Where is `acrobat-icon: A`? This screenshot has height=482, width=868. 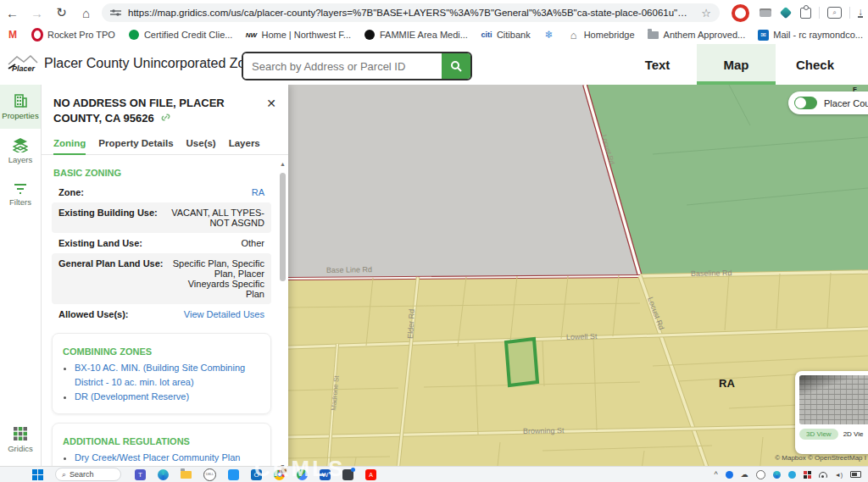
acrobat-icon: A is located at coordinates (371, 474).